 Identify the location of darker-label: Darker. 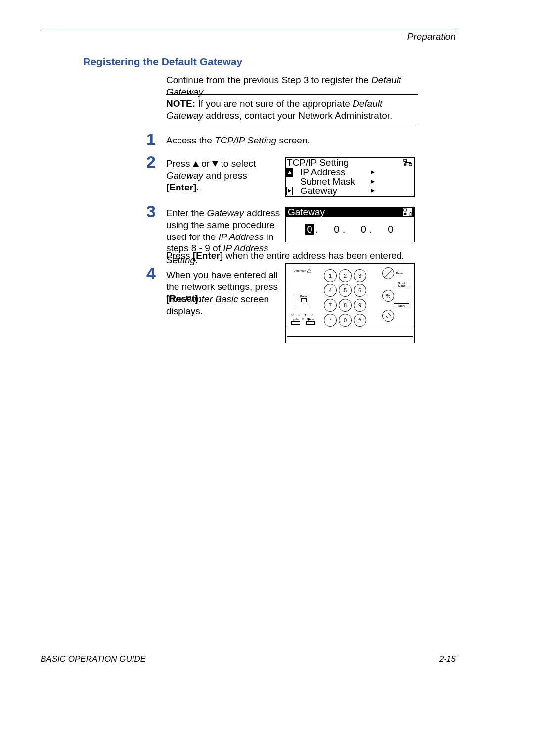
(311, 319).